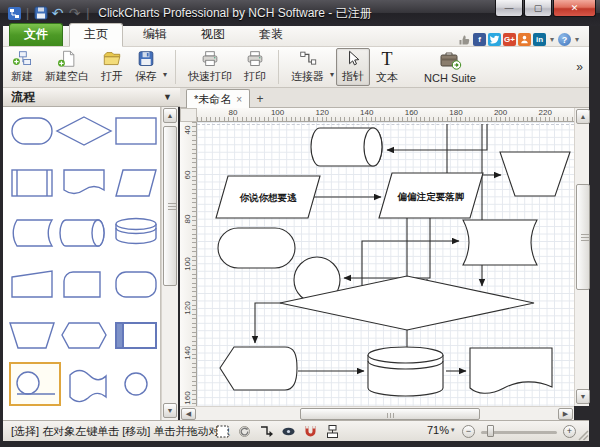  What do you see at coordinates (271, 35) in the screenshot?
I see `menu-tab-suite: 套装` at bounding box center [271, 35].